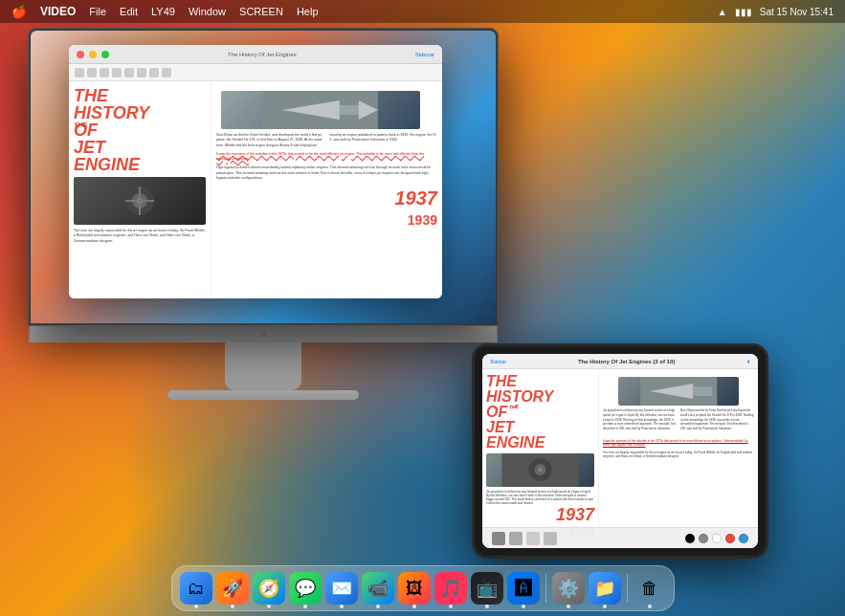  I want to click on color-black, so click(690, 539).